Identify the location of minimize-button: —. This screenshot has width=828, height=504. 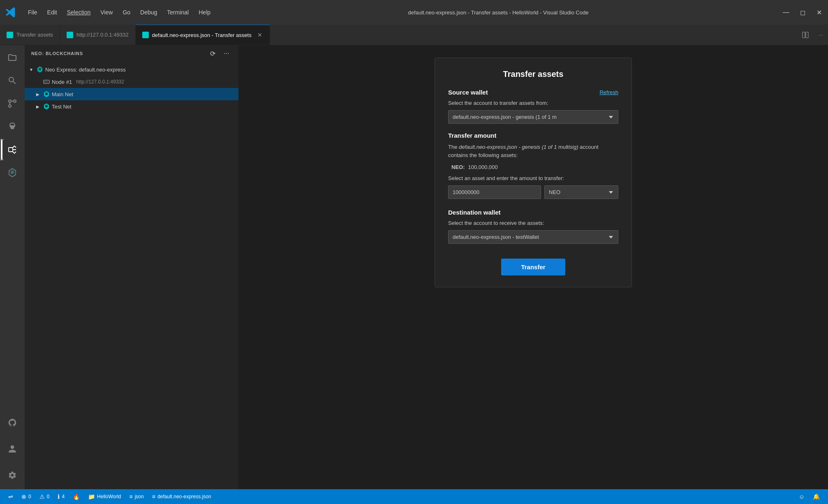
(786, 12).